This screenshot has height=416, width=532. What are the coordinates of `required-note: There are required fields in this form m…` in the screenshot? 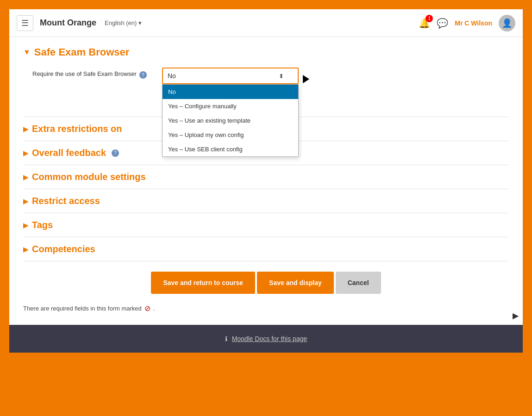 It's located at (266, 311).